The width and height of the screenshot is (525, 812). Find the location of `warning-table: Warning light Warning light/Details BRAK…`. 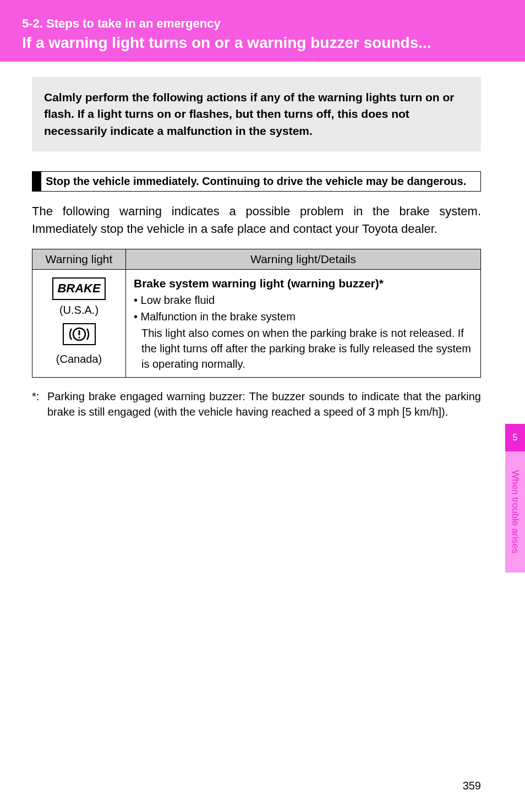

warning-table: Warning light Warning light/Details BRAK… is located at coordinates (256, 313).